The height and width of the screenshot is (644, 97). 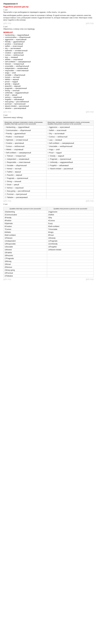 What do you see at coordinates (48, 4) in the screenshot?
I see `exercise-title: Упражнение 8` at bounding box center [48, 4].